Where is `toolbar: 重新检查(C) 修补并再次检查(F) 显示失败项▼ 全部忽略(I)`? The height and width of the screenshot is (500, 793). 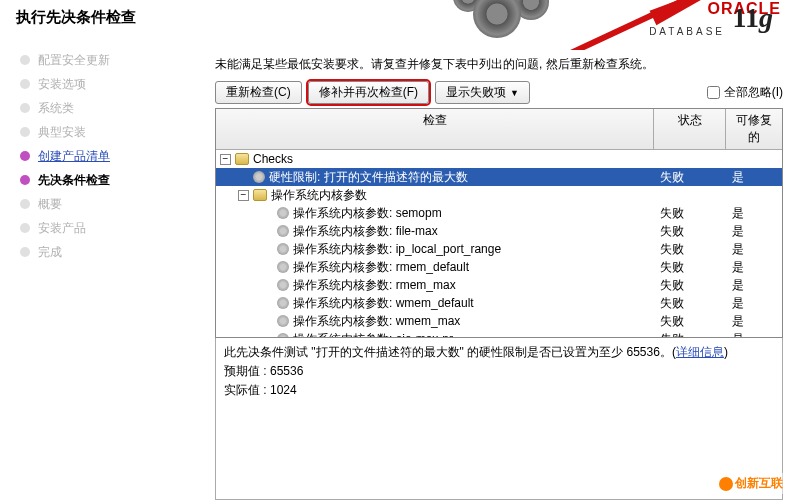 toolbar: 重新检查(C) 修补并再次检查(F) 显示失败项▼ 全部忽略(I) is located at coordinates (499, 92).